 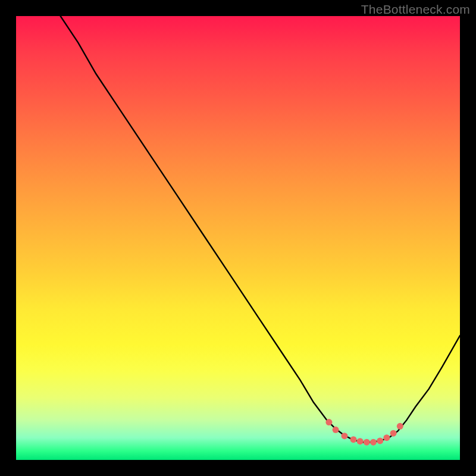 I want to click on valley-markers, so click(x=364, y=432).